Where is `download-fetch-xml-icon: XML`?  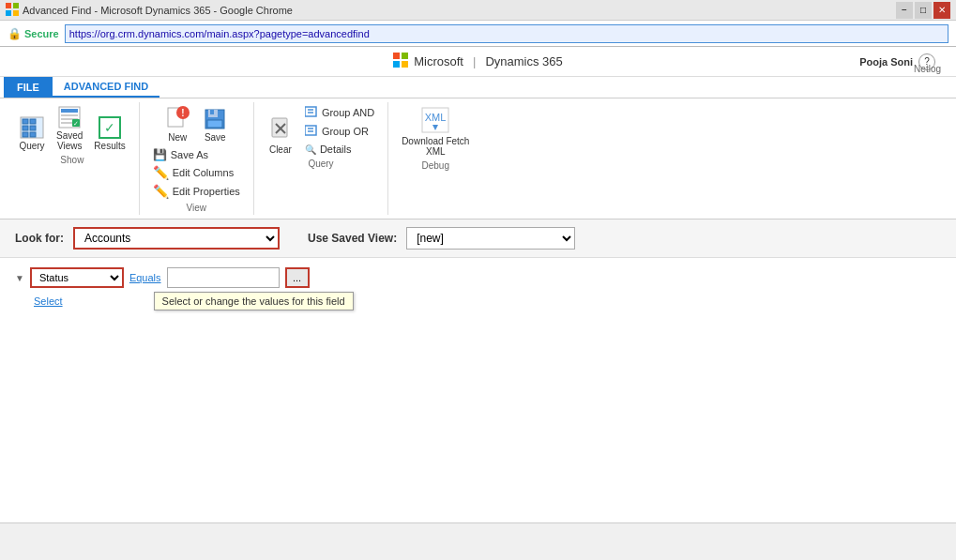 download-fetch-xml-icon: XML is located at coordinates (435, 121).